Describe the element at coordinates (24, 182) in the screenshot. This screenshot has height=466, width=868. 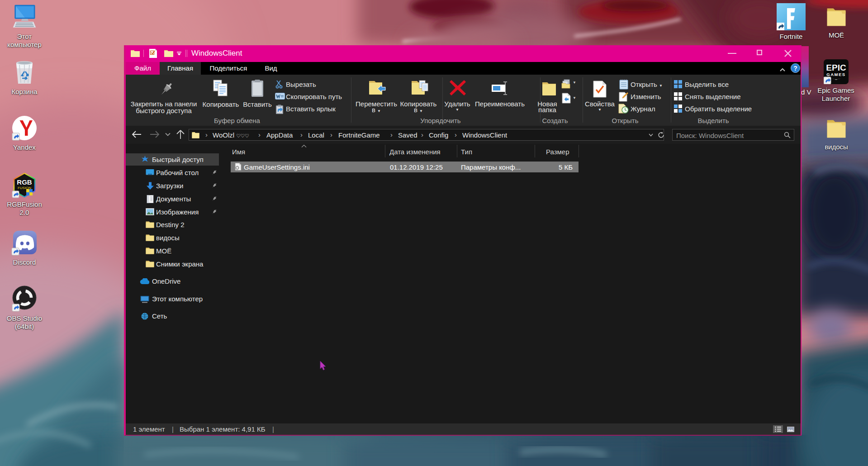
I see `svg-text: RGB` at that location.